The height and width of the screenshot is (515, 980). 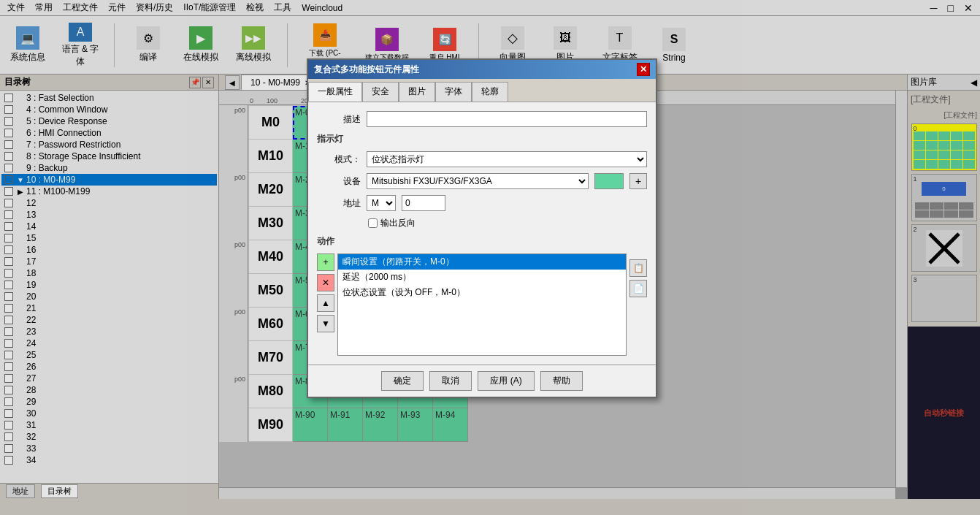 I want to click on action-delete-btn: ✕, so click(x=326, y=283).